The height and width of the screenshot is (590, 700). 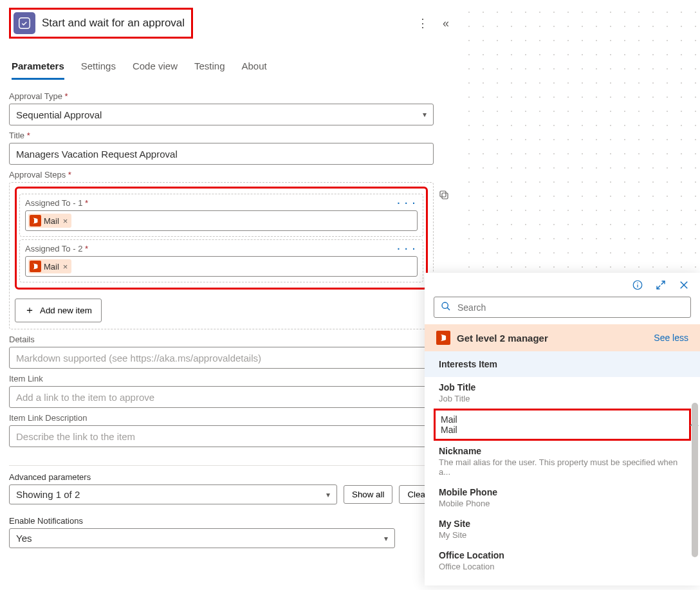 What do you see at coordinates (229, 418) in the screenshot?
I see `item-link-desc-label: Item Link Description` at bounding box center [229, 418].